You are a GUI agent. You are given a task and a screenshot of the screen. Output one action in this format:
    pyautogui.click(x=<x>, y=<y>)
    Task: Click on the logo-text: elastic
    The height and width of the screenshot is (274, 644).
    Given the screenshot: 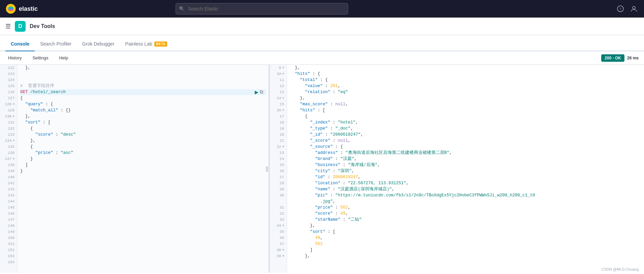 What is the action you would take?
    pyautogui.click(x=28, y=9)
    